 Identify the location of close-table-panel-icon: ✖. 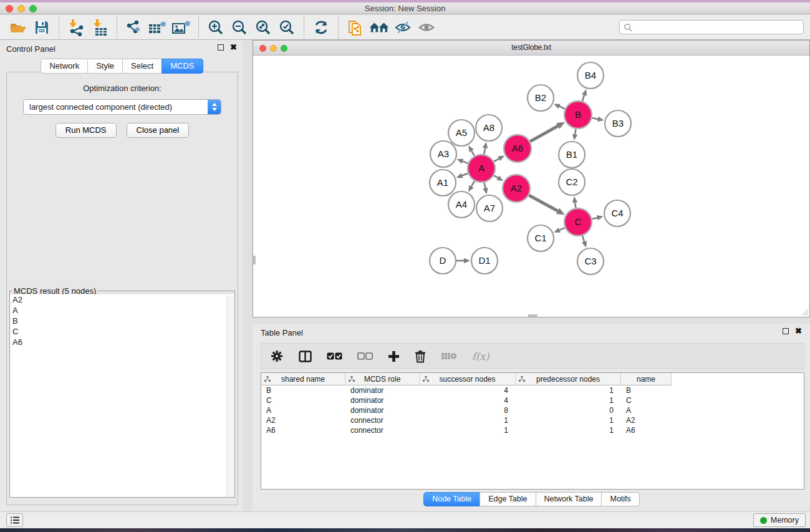
(798, 331).